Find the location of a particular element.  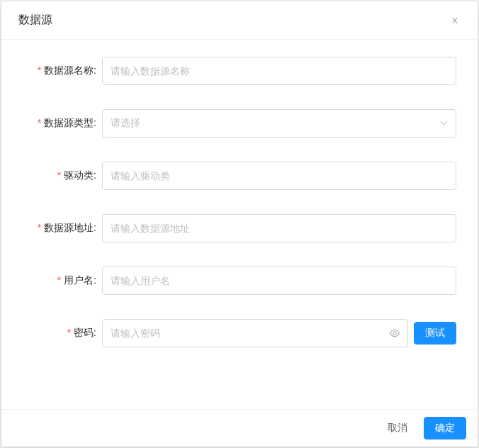

username-input is located at coordinates (279, 281).